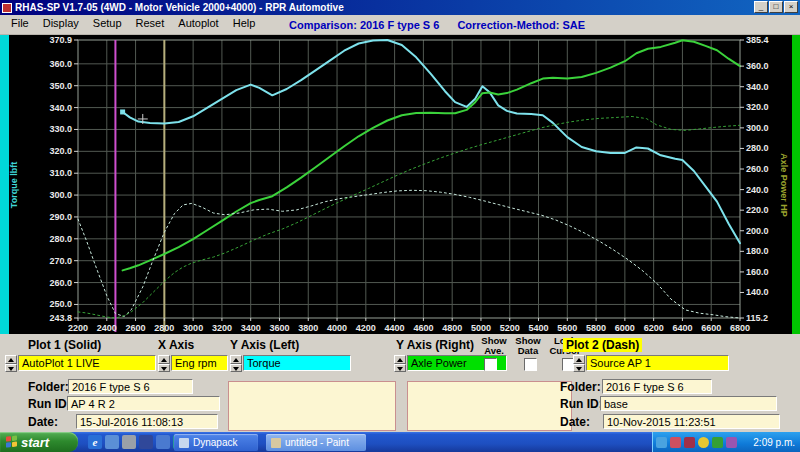  What do you see at coordinates (60, 261) in the screenshot?
I see `svg-text: 270.0` at bounding box center [60, 261].